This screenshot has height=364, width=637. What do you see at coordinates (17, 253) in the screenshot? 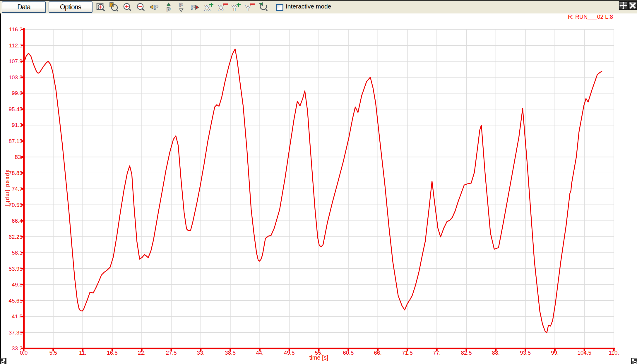
I see `svg-text: 58.1` at bounding box center [17, 253].